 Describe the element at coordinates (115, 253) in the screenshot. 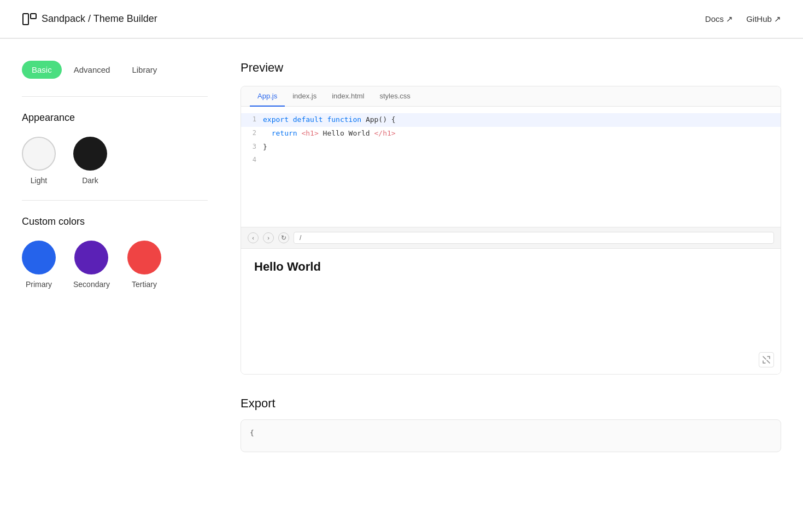

I see `custom-colors-section: Custom colors Primary Secondary Tertiary` at that location.